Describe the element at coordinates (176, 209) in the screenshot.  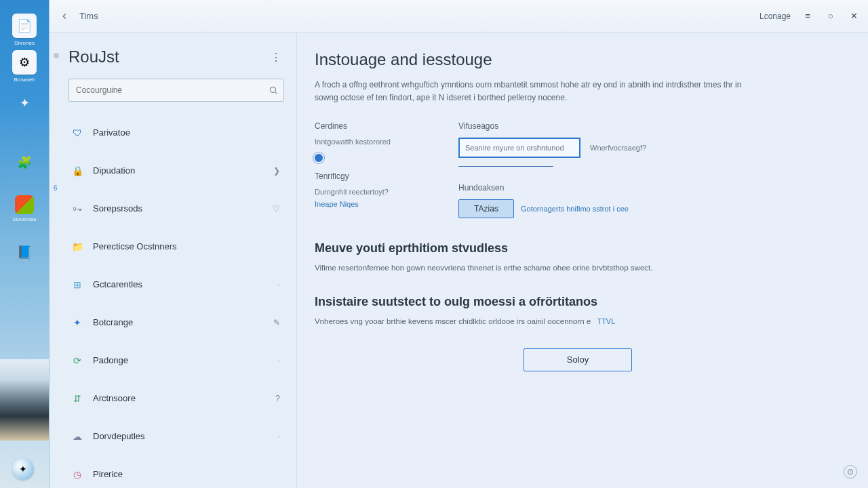
I see `nav-item-passwords: 🗝 Sorepsrsods ♡` at that location.